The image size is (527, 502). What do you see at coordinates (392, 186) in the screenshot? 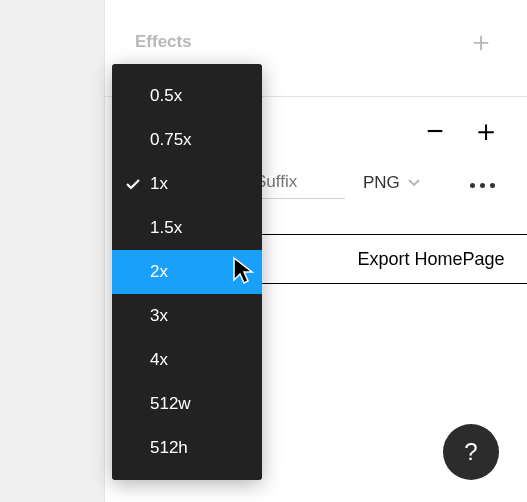
I see `format-select: PNG` at bounding box center [392, 186].